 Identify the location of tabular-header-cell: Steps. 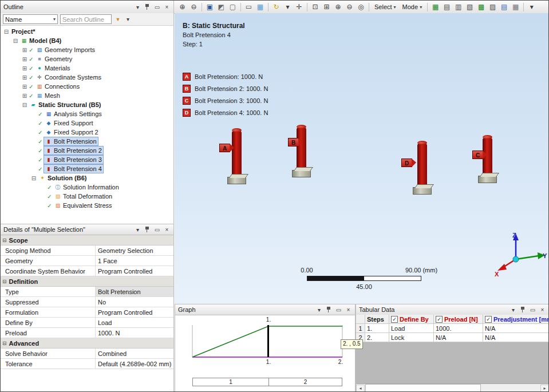
(377, 319).